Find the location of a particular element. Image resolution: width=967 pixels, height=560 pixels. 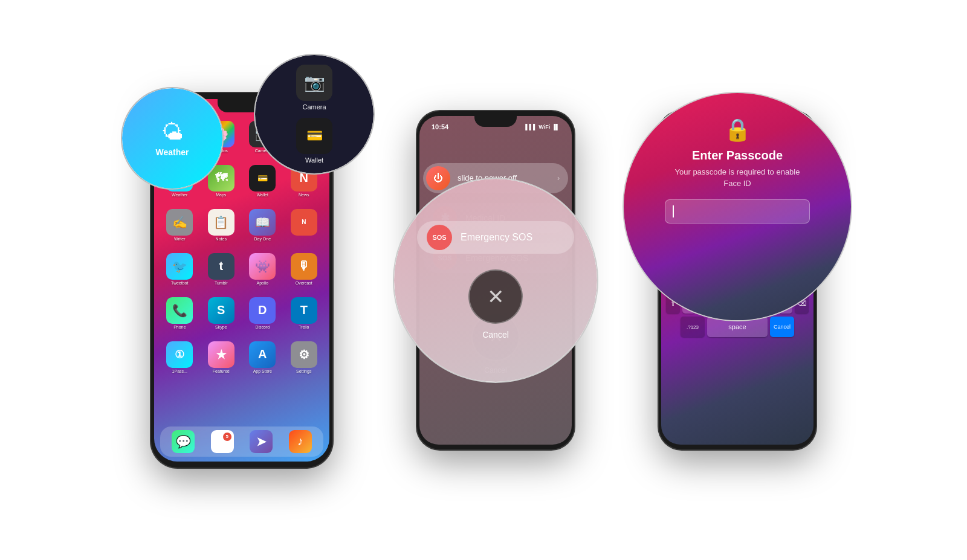

app-grid-row4: 🐦 Tweetbot t Tumblr 👾 Apollo 🎙 is located at coordinates (242, 269).